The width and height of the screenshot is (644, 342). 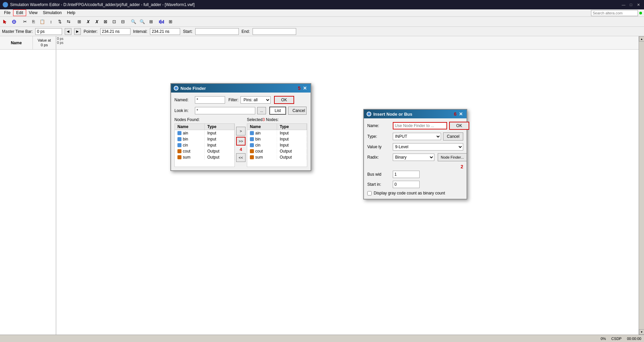 What do you see at coordinates (459, 126) in the screenshot?
I see `insert-ok-btn: OK` at bounding box center [459, 126].